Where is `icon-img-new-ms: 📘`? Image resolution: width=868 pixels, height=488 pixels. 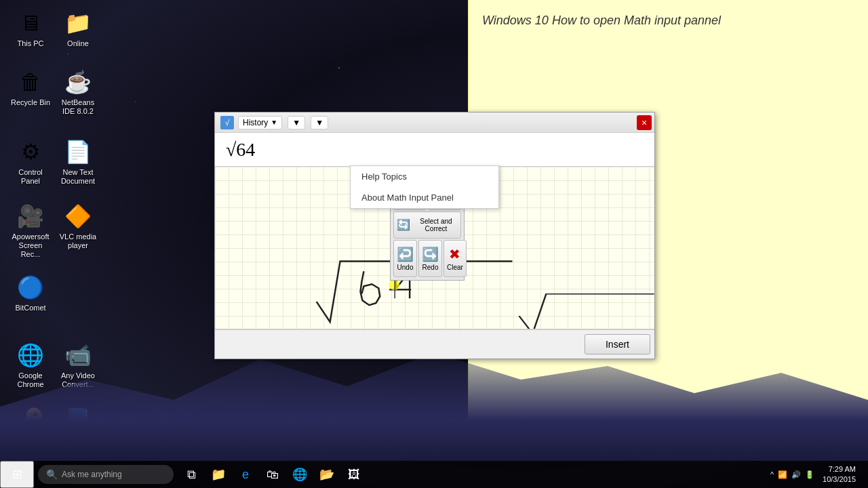
icon-img-new-ms: 📘 is located at coordinates (78, 420).